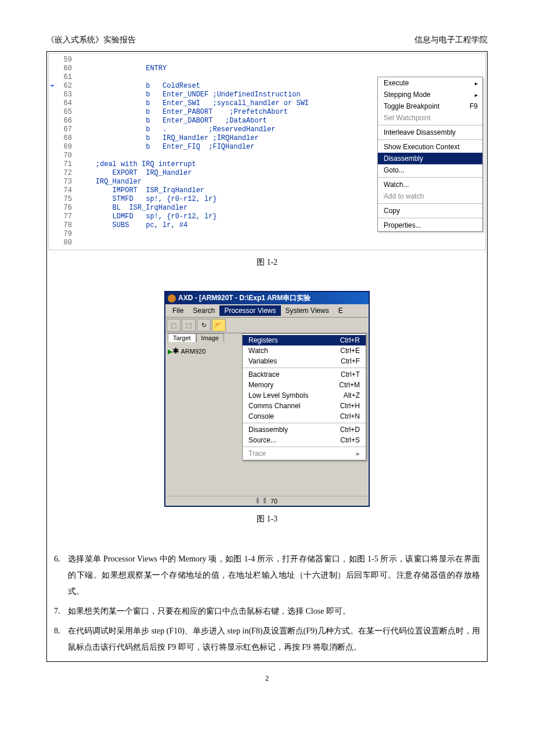 The width and height of the screenshot is (534, 756). I want to click on context-menu-item: Set Watchpoint, so click(430, 118).